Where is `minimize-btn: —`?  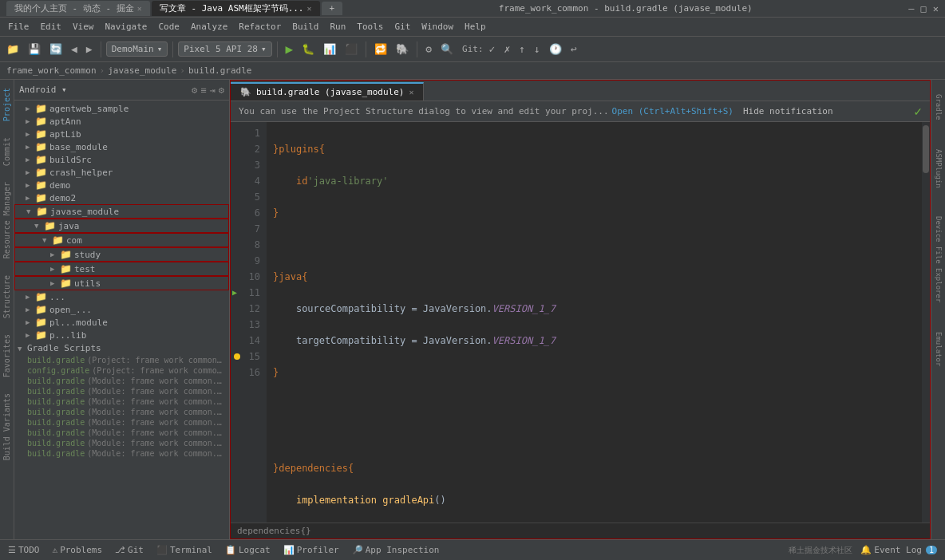 minimize-btn: — is located at coordinates (911, 9).